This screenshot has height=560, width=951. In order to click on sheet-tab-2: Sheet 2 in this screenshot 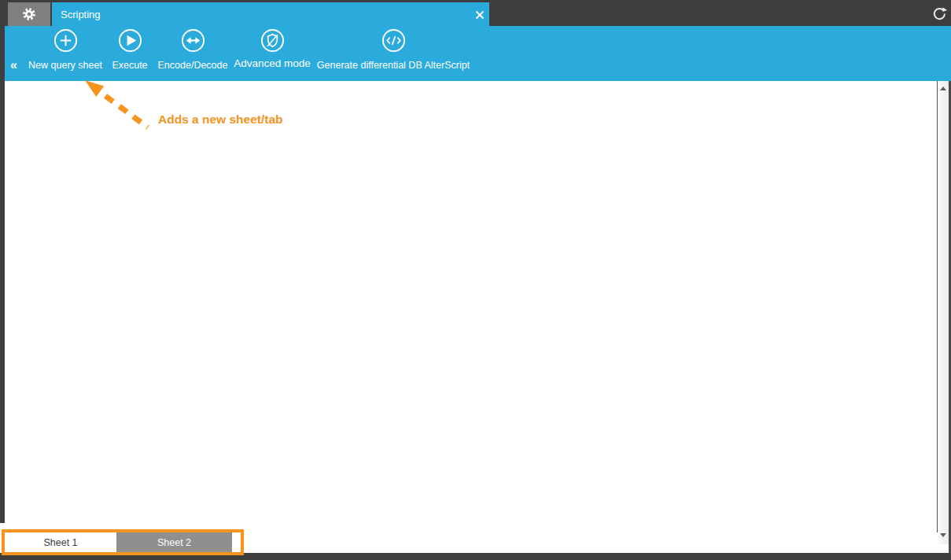, I will do `click(175, 543)`.